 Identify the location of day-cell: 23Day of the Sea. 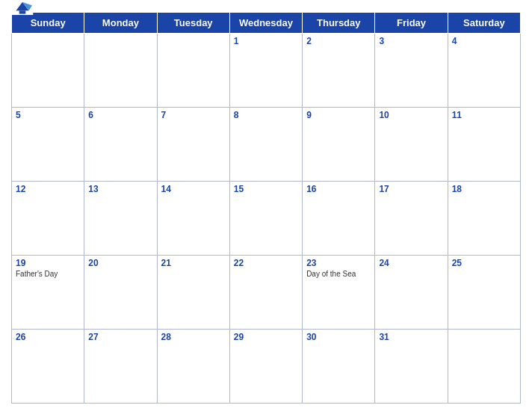
(339, 293).